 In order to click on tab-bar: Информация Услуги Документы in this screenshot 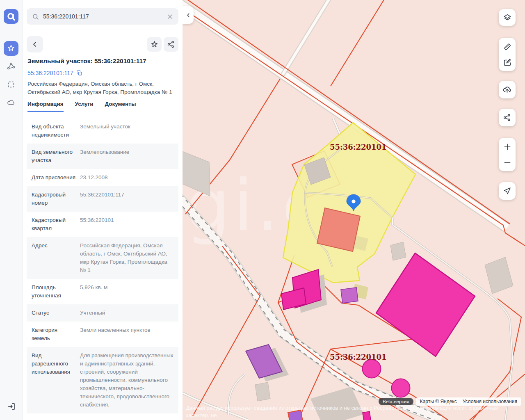, I will do `click(82, 107)`.